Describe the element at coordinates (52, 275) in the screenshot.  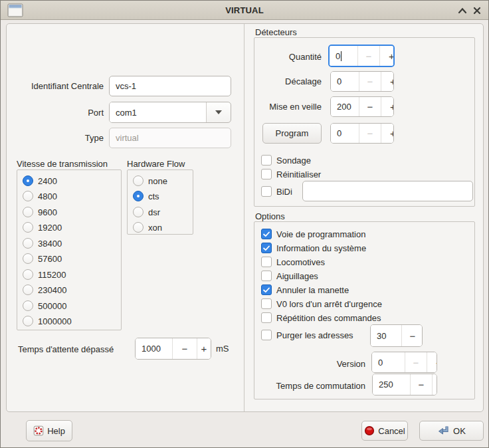
I see `radio-label: 115200` at that location.